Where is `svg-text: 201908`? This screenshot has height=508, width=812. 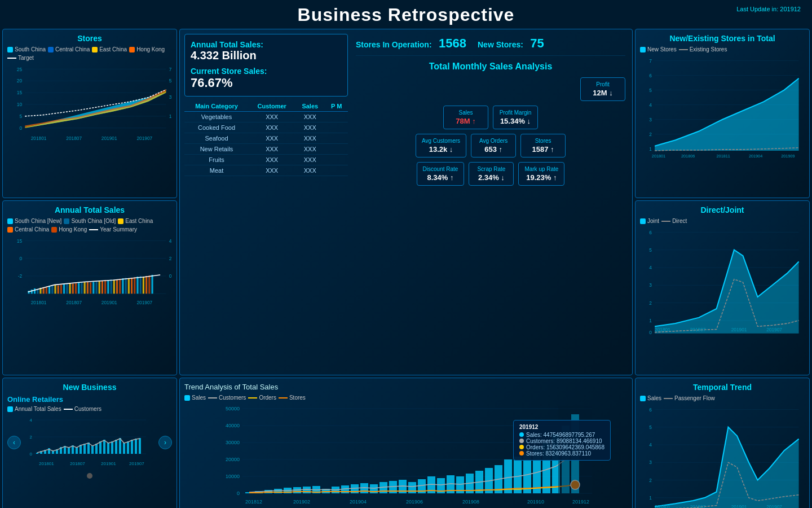
svg-text: 201908 is located at coordinates (471, 502).